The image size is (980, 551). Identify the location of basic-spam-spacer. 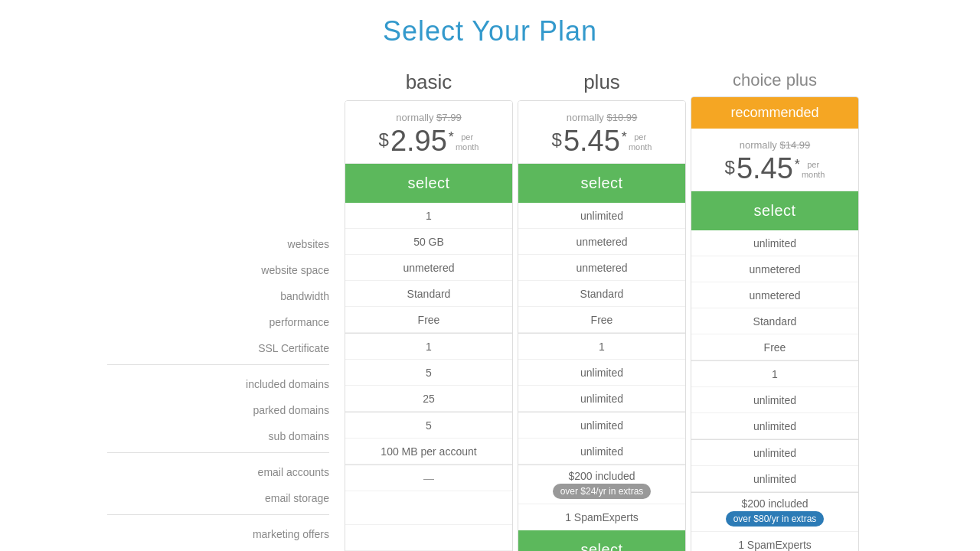
(429, 538).